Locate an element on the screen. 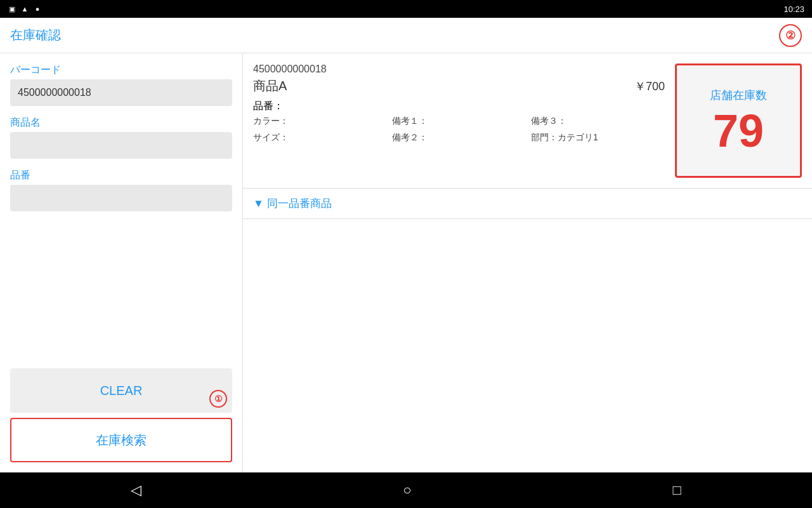 This screenshot has width=812, height=508. app-title: 在庫確認 is located at coordinates (36, 36).